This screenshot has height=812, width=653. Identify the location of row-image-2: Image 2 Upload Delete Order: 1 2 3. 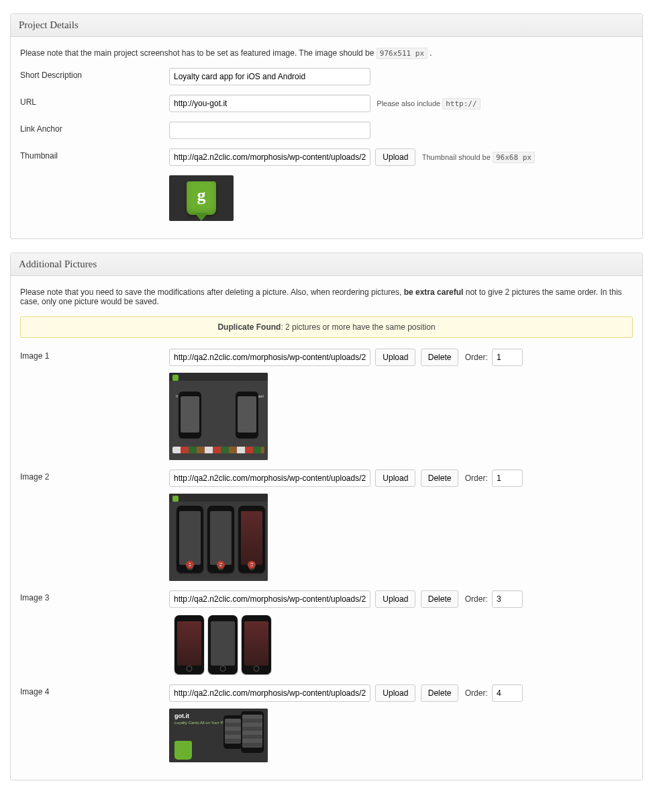
(326, 525).